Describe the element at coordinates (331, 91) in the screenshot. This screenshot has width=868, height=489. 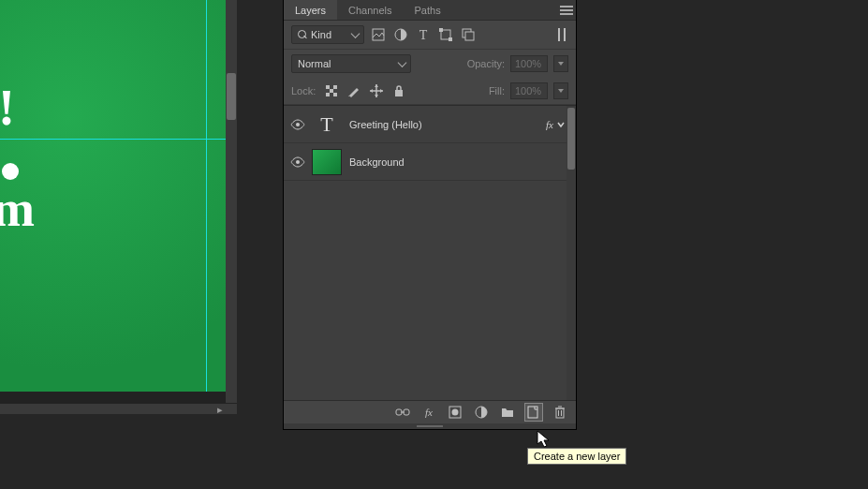
I see `lock-transparent-icon` at that location.